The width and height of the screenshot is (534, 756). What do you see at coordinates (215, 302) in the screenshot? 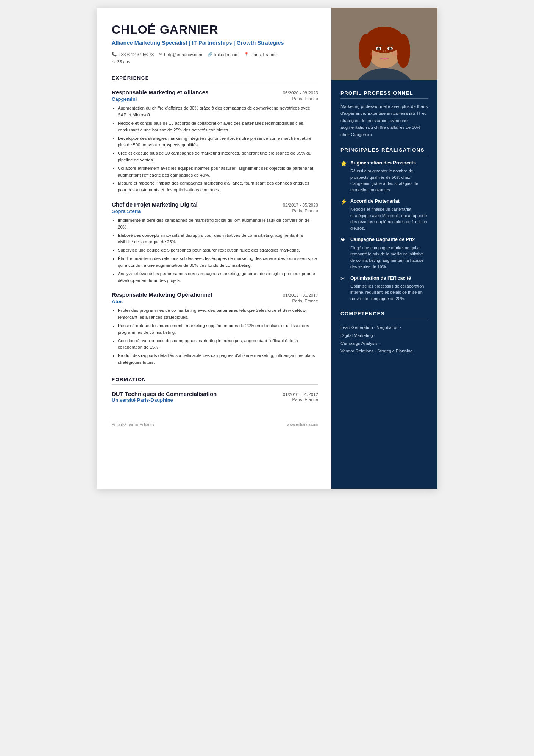
I see `exp-sub-3: Atos Paris, France` at bounding box center [215, 302].